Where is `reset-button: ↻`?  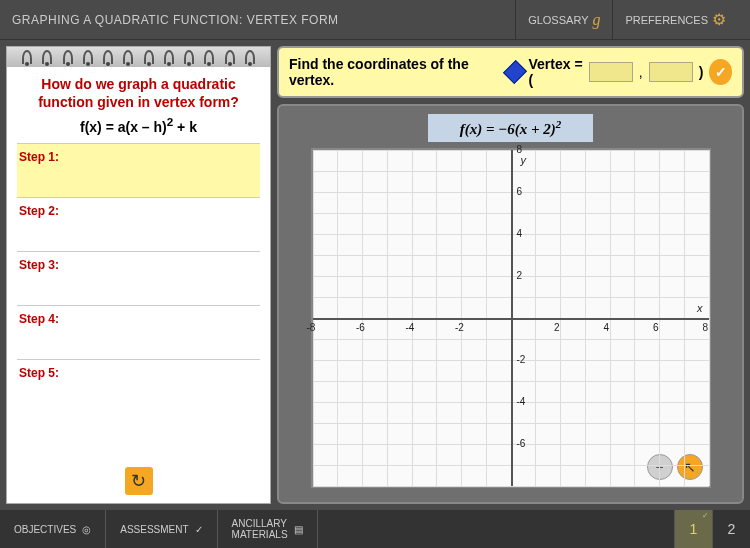 reset-button: ↻ is located at coordinates (139, 481).